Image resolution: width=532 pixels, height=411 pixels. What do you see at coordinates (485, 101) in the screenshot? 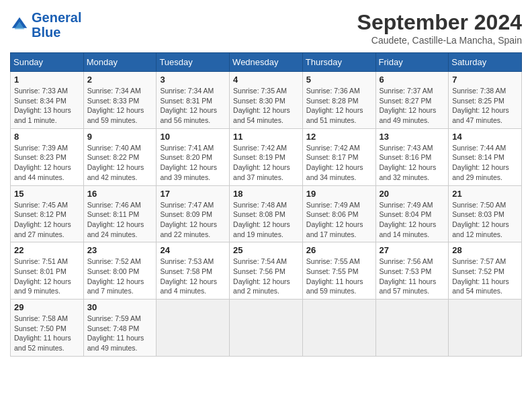
I see `calendar-cell: 7 Sunrise: 7:38 AM Sunset: 8:25 PM Dayli…` at bounding box center [485, 101].